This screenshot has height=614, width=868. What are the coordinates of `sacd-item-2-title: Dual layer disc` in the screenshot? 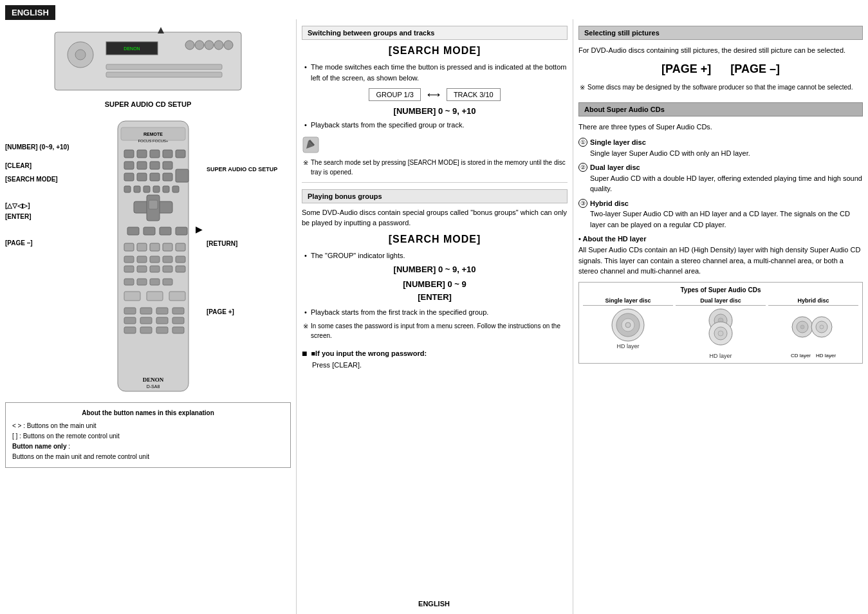 It's located at (726, 167).